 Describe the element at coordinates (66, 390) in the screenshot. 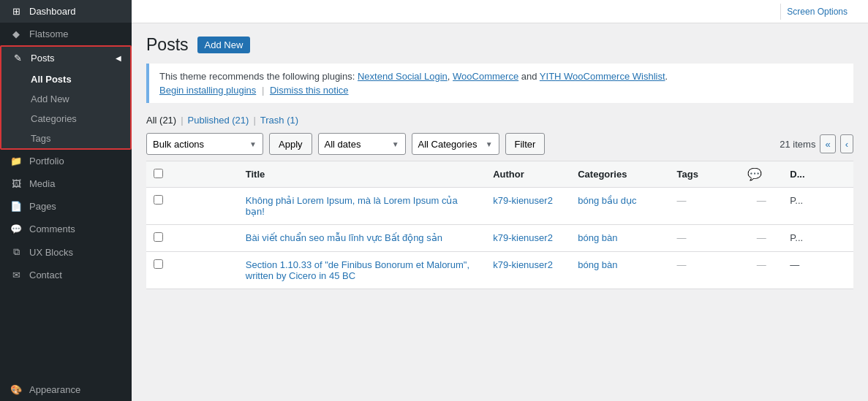

I see `sidebar-item-appearance: 🎨 Appearance` at that location.